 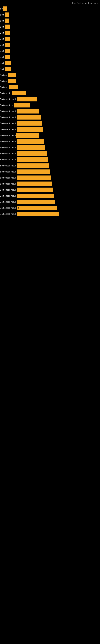 What do you see at coordinates (50, 75) in the screenshot?
I see `bar-row: Bottlen` at bounding box center [50, 75].